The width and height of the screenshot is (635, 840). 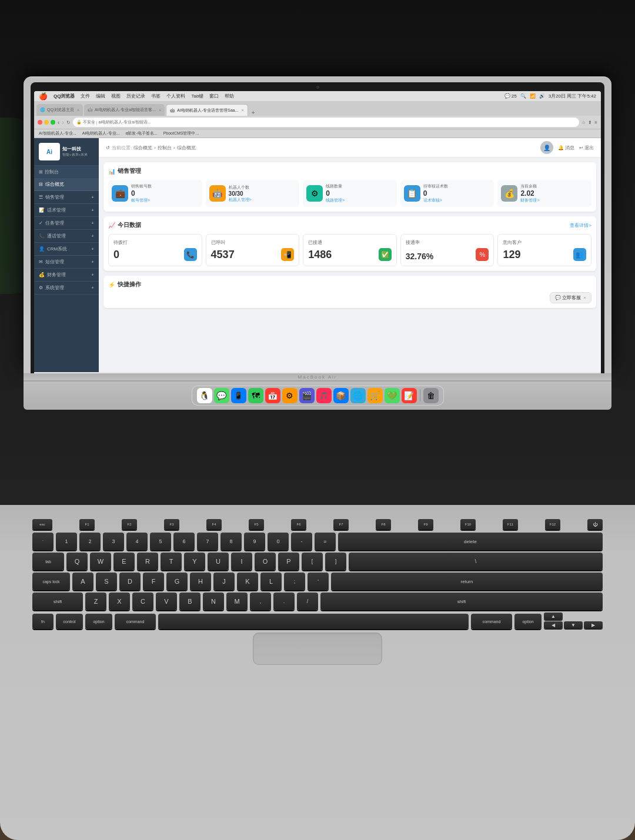 What do you see at coordinates (66, 262) in the screenshot?
I see `sidebar-item-sms: ✉短信管理+` at bounding box center [66, 262].